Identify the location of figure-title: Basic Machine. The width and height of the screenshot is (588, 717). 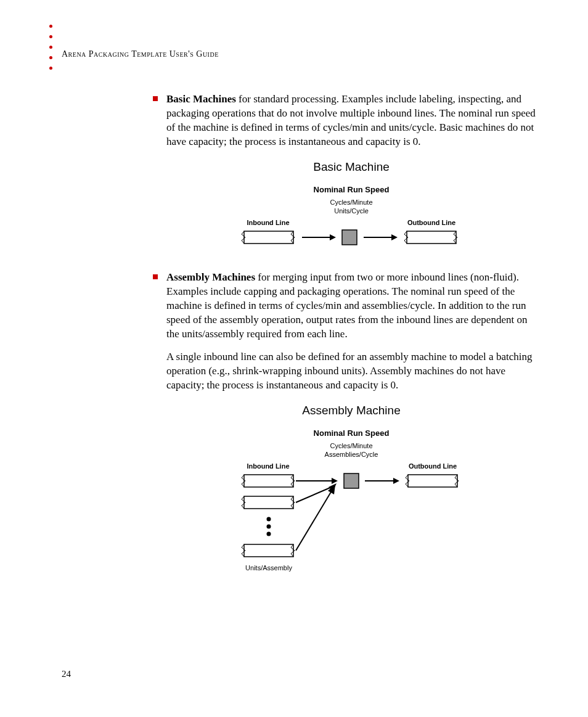
(351, 167).